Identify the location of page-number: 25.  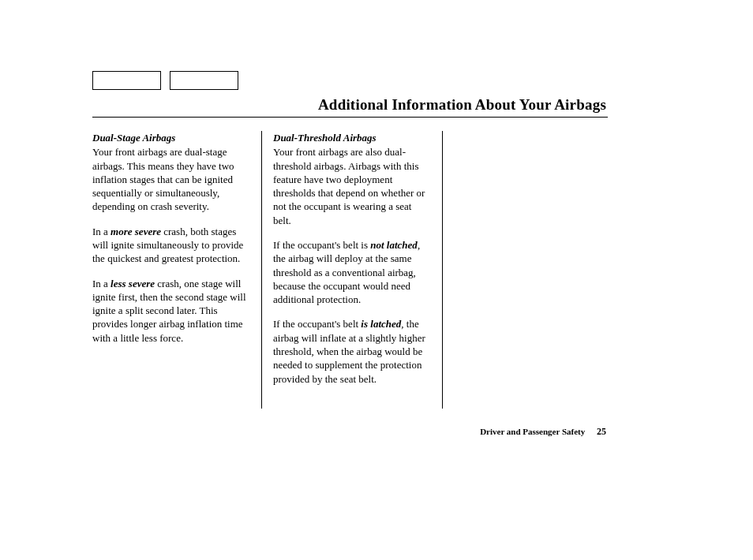
(601, 431).